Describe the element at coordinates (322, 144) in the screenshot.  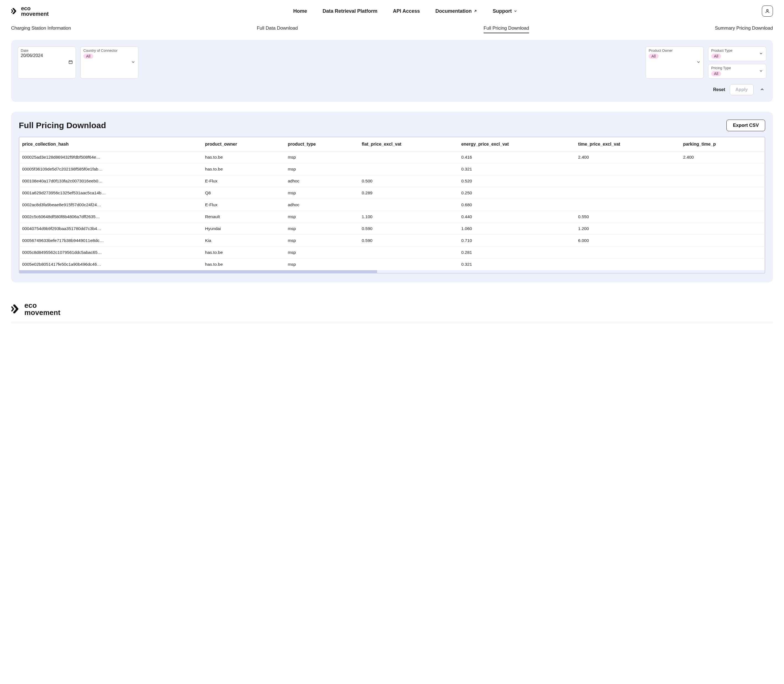
I see `column-header: product_type` at that location.